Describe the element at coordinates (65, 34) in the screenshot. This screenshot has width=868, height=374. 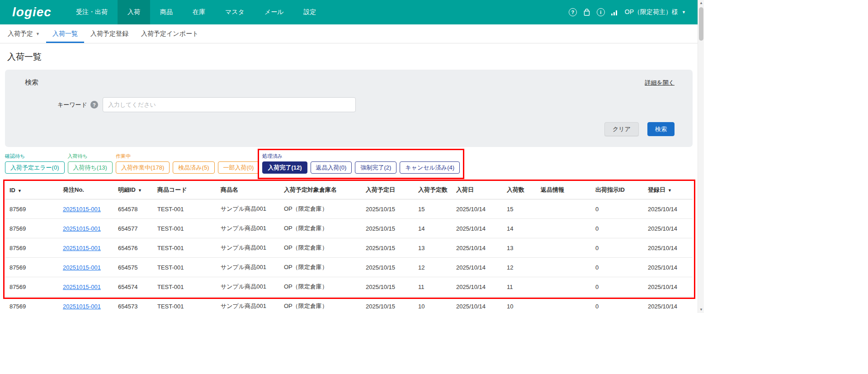
I see `subnav-item-label: 入荷一覧` at that location.